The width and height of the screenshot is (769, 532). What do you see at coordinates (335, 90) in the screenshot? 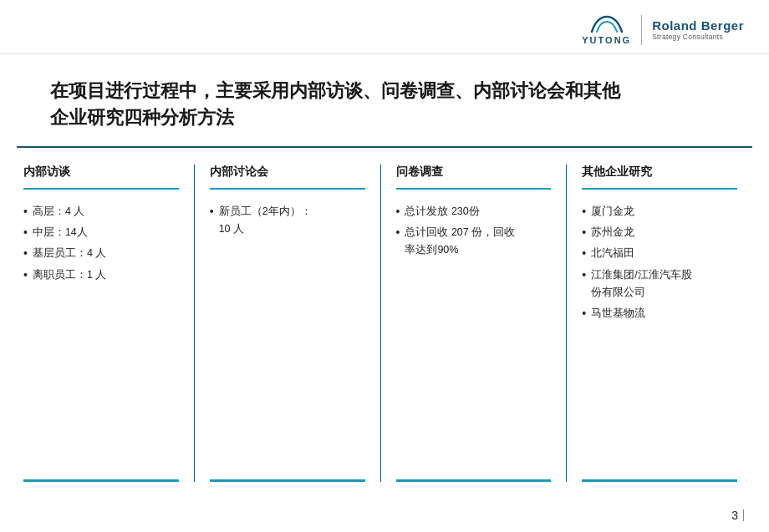
I see `title-line1: 在项目进行过程中，主要采用内部访谈、问卷调查、内部讨论会和其他` at bounding box center [335, 90].